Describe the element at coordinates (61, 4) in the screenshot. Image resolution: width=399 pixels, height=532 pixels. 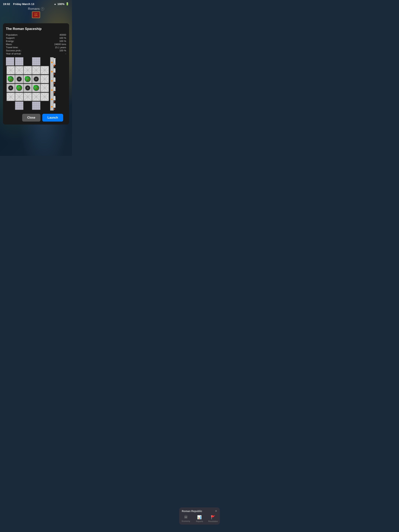
I see `battery-text: 100%` at that location.